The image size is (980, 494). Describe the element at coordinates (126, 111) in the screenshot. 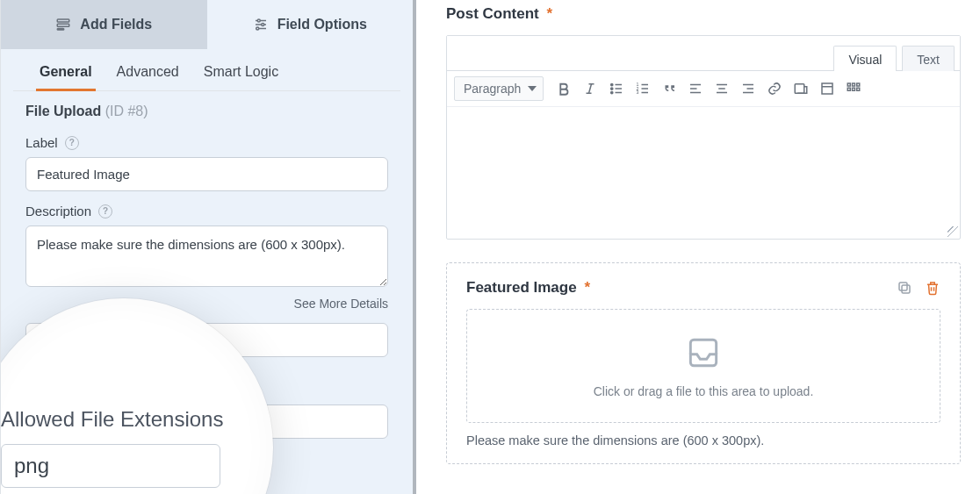

I see `field-id: (ID #8)` at that location.